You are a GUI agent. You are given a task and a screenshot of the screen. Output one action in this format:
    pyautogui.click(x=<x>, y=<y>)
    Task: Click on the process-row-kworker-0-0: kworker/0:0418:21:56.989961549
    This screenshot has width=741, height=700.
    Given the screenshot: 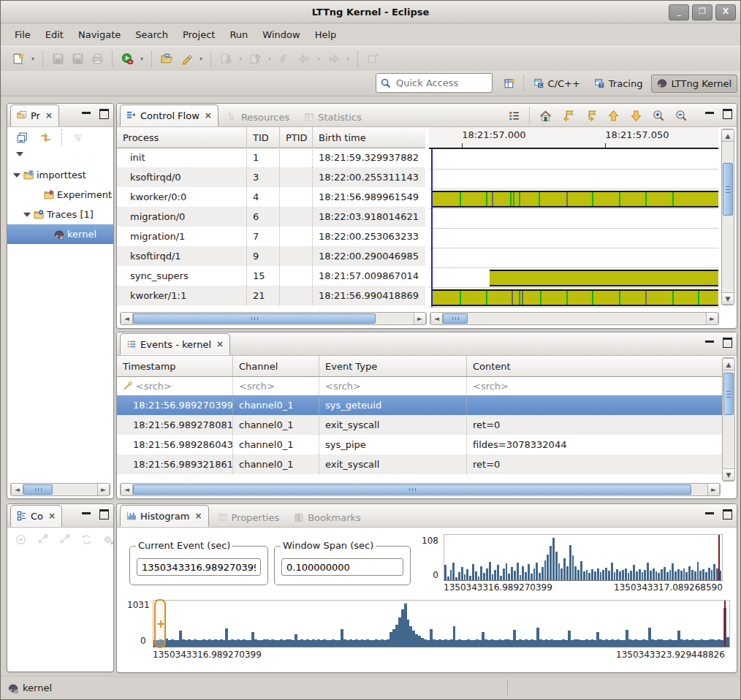 What is the action you would take?
    pyautogui.click(x=271, y=197)
    